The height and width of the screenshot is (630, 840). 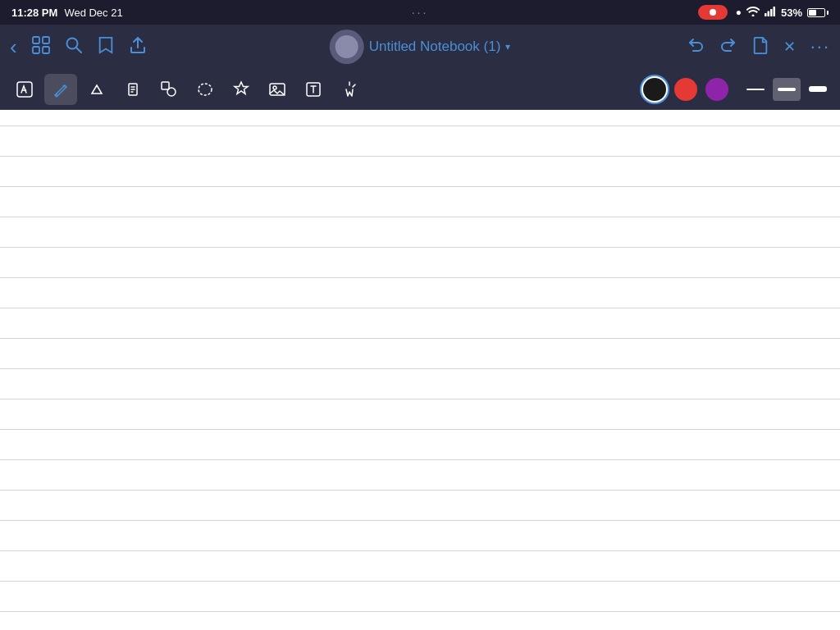 What do you see at coordinates (74, 47) in the screenshot?
I see `search-button` at bounding box center [74, 47].